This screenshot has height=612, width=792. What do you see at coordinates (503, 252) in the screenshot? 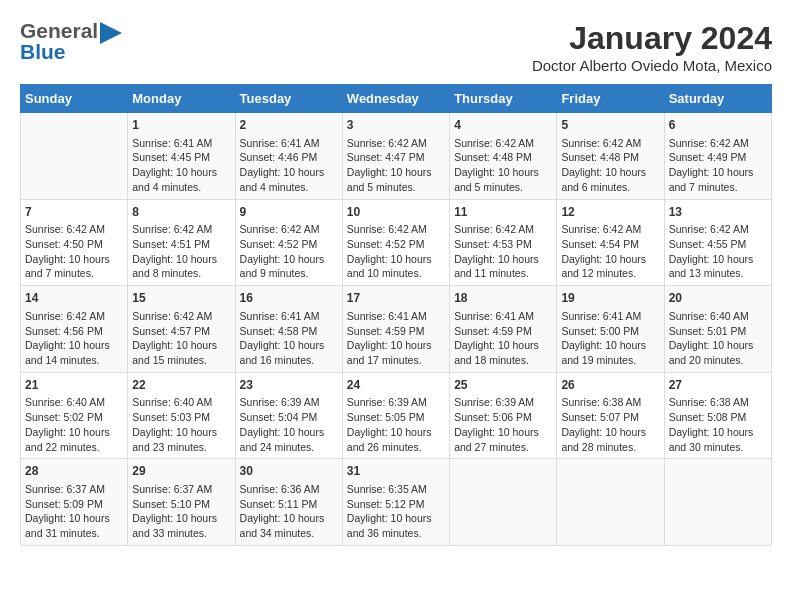
I see `day-info: Sunrise: 6:42 AMSunset: 4:53 PMDaylight:…` at bounding box center [503, 252].